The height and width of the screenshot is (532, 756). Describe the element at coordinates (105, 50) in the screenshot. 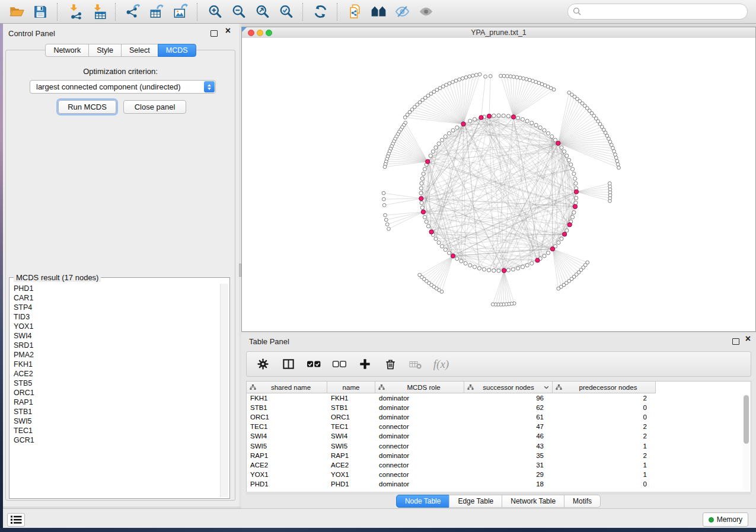

I see `tab-style: Style` at that location.